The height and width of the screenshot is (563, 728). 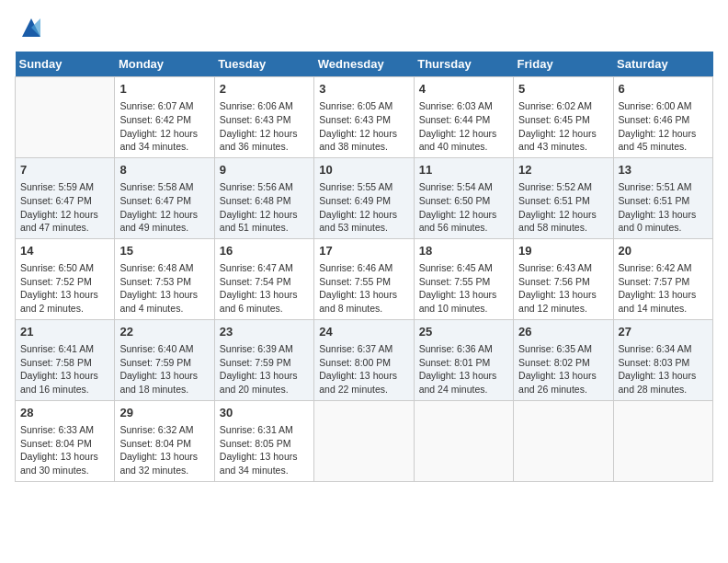 What do you see at coordinates (364, 370) in the screenshot?
I see `day-info: Sunrise: 6:37 AMSunset: 8:00 PMDaylight:…` at bounding box center [364, 370].